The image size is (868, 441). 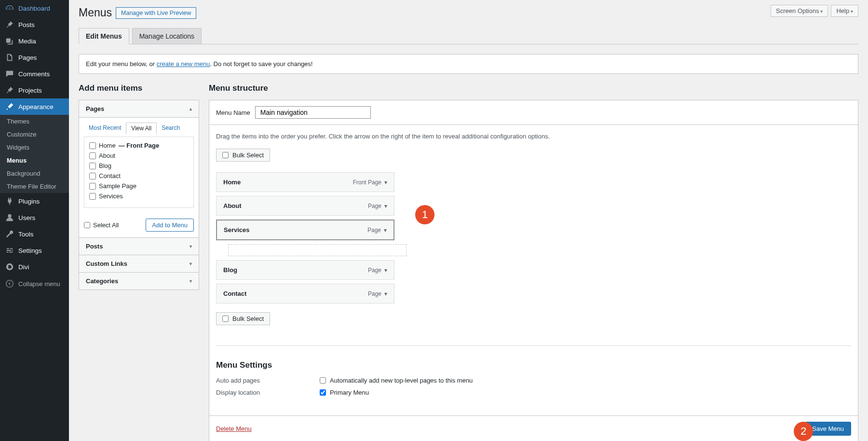 What do you see at coordinates (171, 128) in the screenshot?
I see `subtab-search: Search` at bounding box center [171, 128].